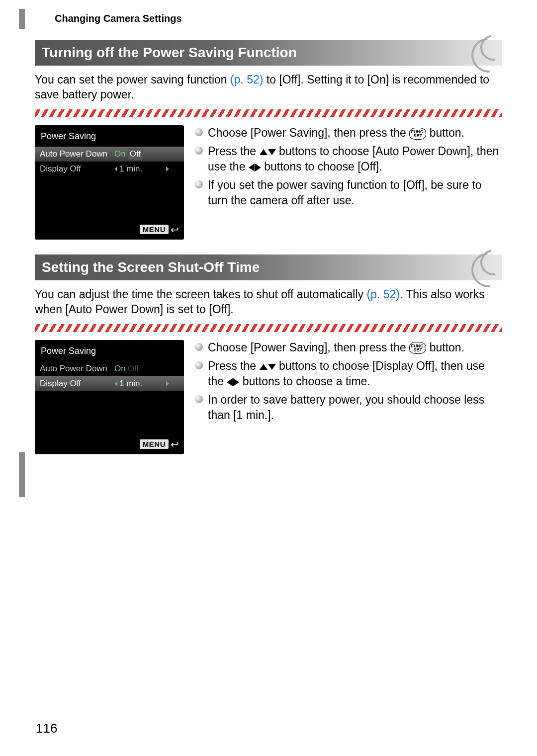 The width and height of the screenshot is (537, 756). What do you see at coordinates (349, 182) in the screenshot?
I see `section1-instructions: Choose [Power Saving], then press the FU…` at bounding box center [349, 182].